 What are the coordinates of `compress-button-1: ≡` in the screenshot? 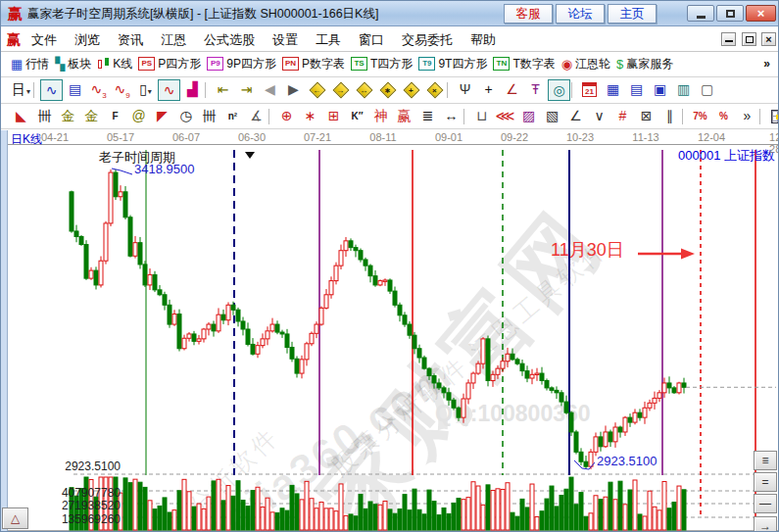 It's located at (765, 460).